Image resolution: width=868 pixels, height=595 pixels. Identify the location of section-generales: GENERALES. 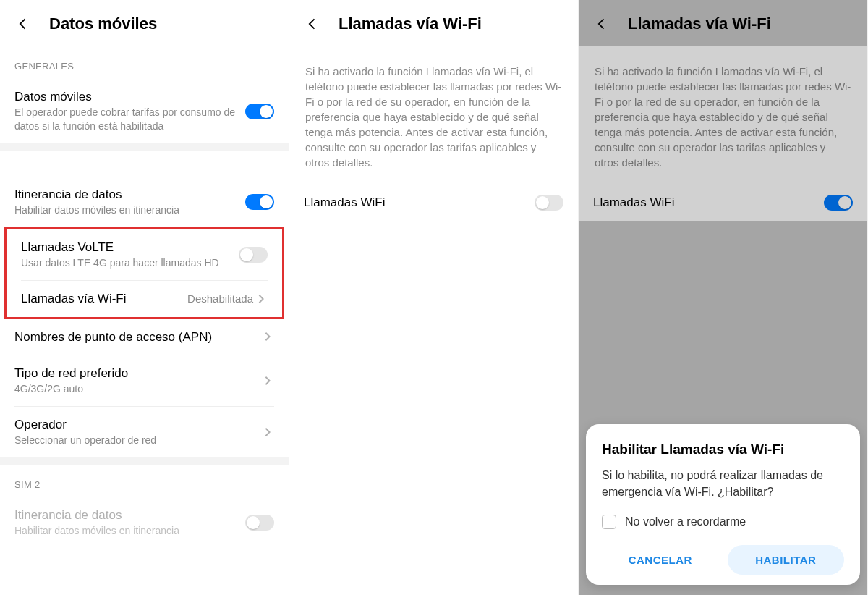
(145, 62).